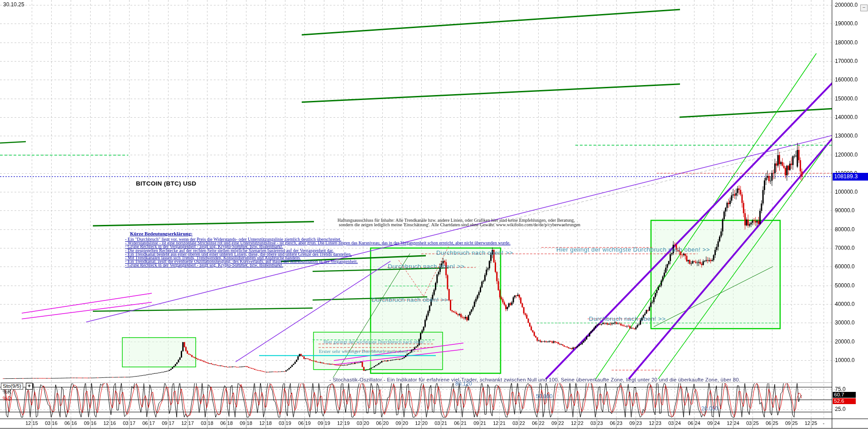  What do you see at coordinates (14, 5) in the screenshot?
I see `chart-date-label: 30.10.25` at bounding box center [14, 5].